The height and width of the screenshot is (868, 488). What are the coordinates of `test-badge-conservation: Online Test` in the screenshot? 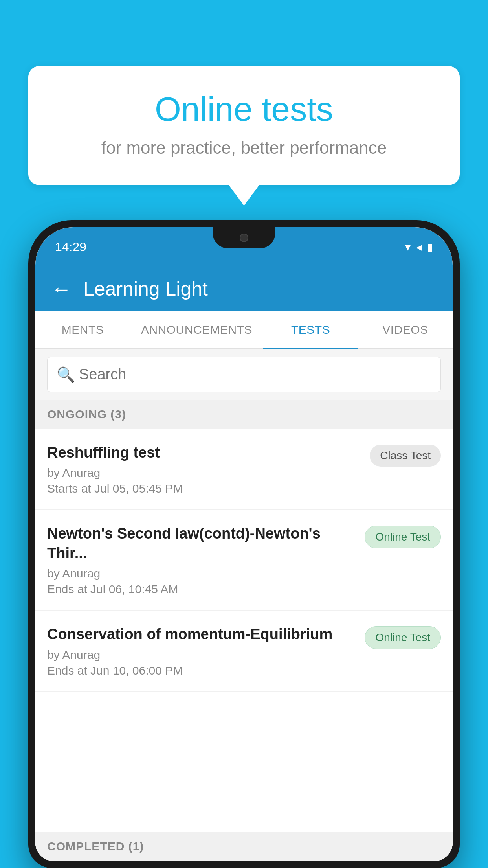 It's located at (403, 638).